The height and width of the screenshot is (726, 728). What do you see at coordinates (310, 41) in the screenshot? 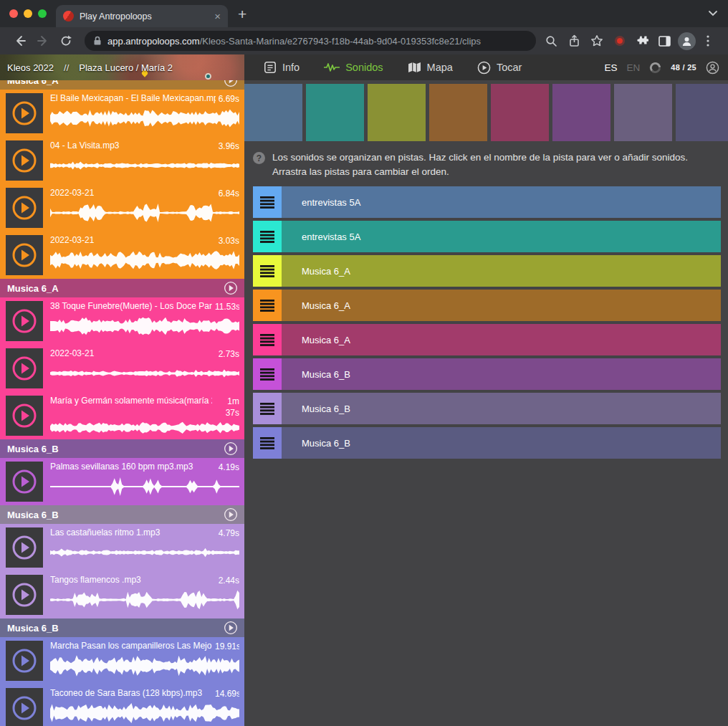
I see `url-field: app.antropoloops.com/Kleos-Santa-Marina/…` at bounding box center [310, 41].